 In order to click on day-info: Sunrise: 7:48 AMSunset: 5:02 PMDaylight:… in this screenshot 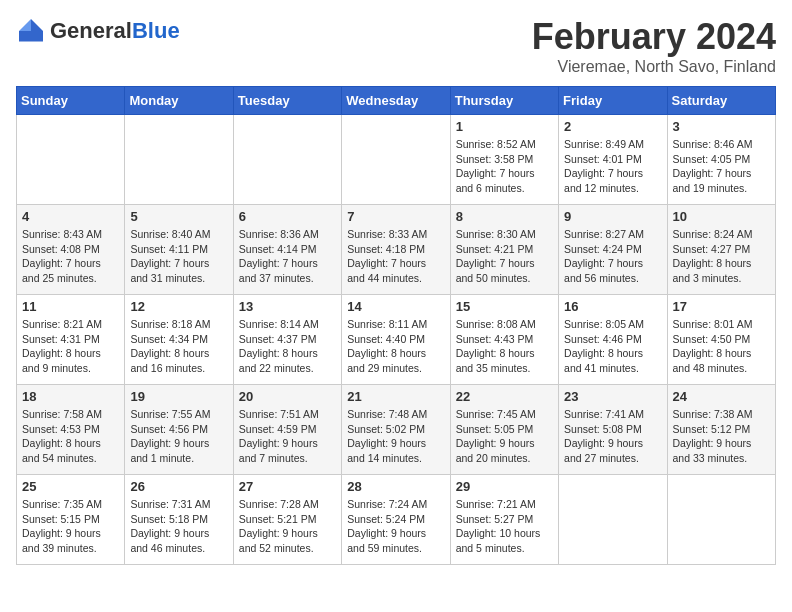, I will do `click(396, 436)`.